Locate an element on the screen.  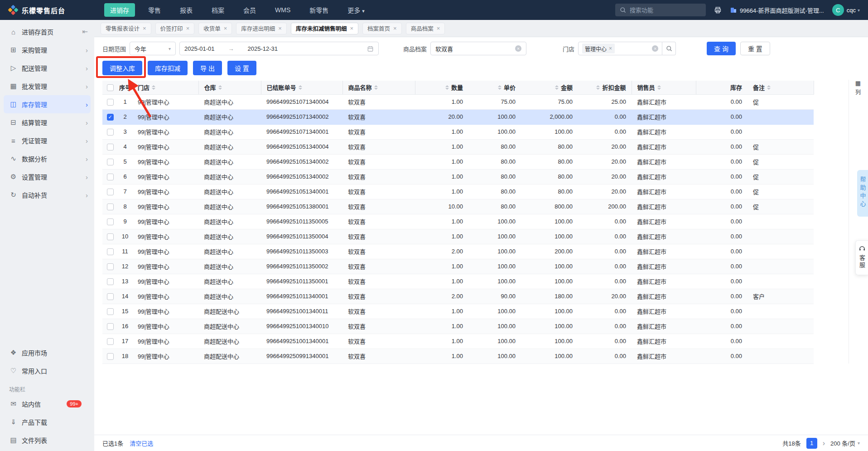
avatar: C is located at coordinates (838, 10).